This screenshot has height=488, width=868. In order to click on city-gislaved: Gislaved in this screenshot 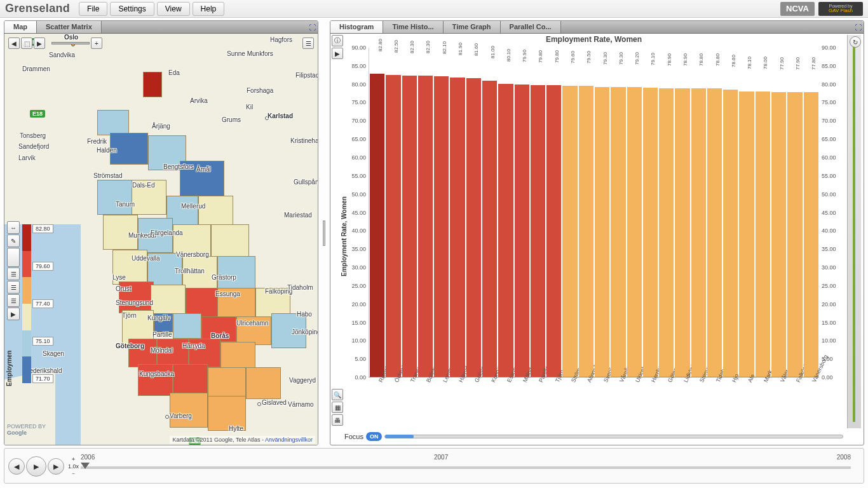, I will do `click(275, 403)`.